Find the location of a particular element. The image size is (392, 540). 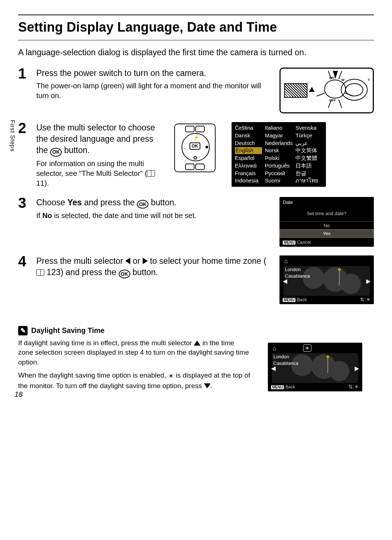

camera-top-illustration: ON OFF W T is located at coordinates (327, 90).